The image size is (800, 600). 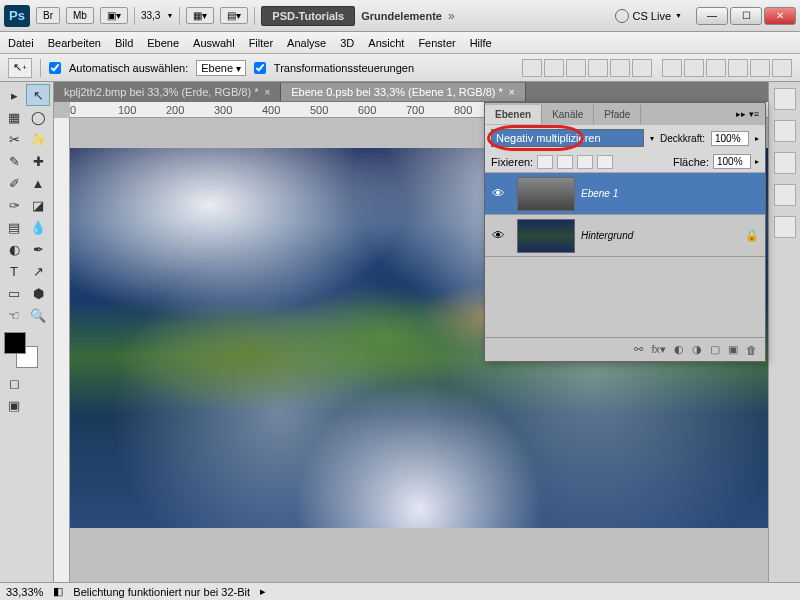 What do you see at coordinates (38, 95) in the screenshot?
I see `move-tool: ↖` at bounding box center [38, 95].